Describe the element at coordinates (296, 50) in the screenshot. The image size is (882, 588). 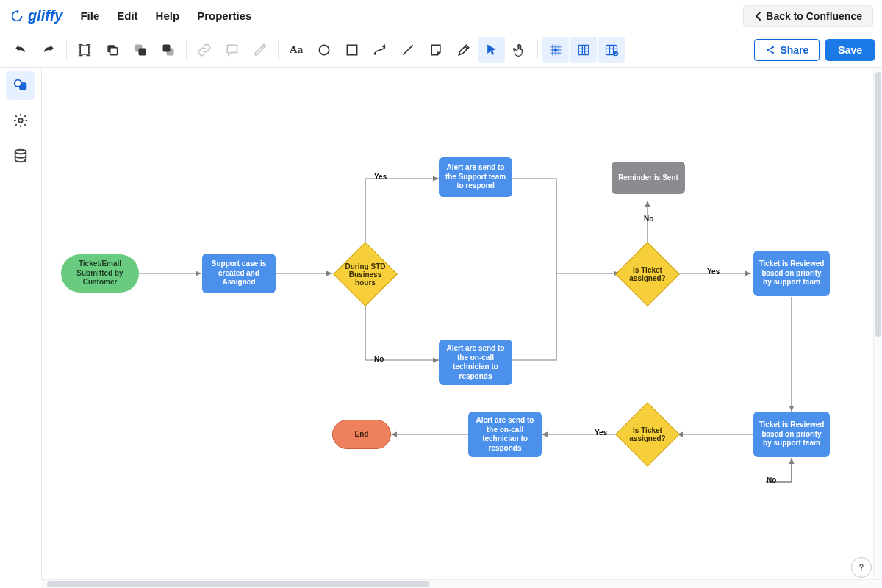
I see `text-icon: Aa` at that location.